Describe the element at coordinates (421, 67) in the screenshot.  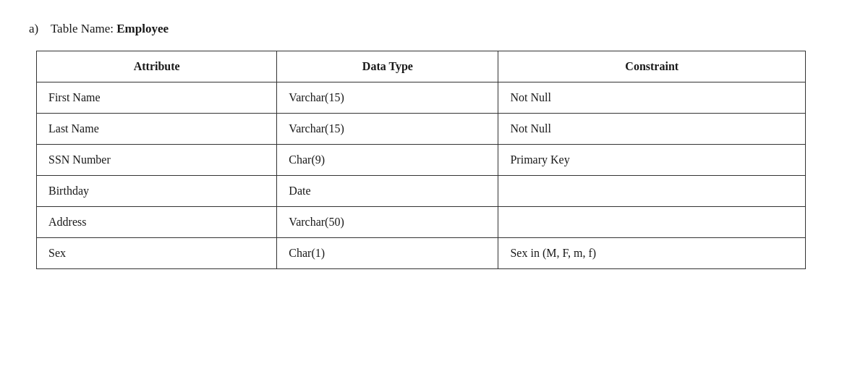
I see `table-header-row: Attribute Data Type Constraint` at that location.